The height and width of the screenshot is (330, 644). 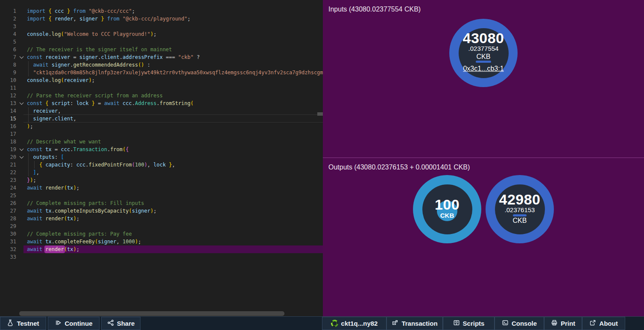 What do you see at coordinates (161, 119) in the screenshot?
I see `code-line: 15 signer.client,` at bounding box center [161, 119].